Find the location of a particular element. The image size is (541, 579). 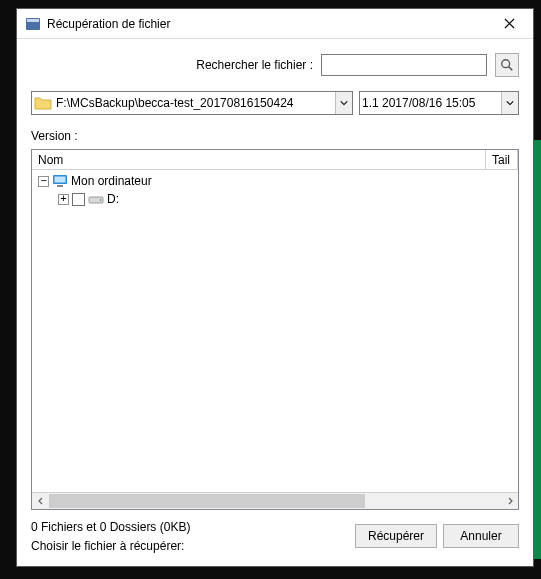

close-button is located at coordinates (509, 24).